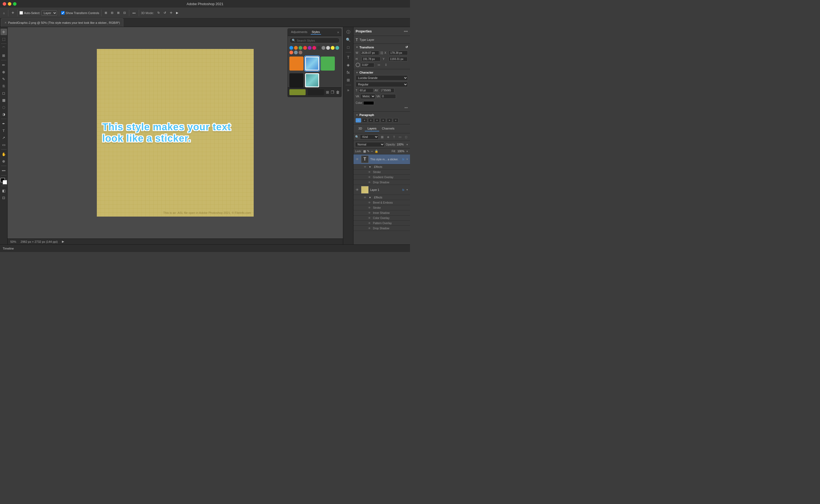 Image resolution: width=820 pixels, height=504 pixels. Describe the element at coordinates (49, 13) in the screenshot. I see `auto-select-dropdown: Layer` at that location.